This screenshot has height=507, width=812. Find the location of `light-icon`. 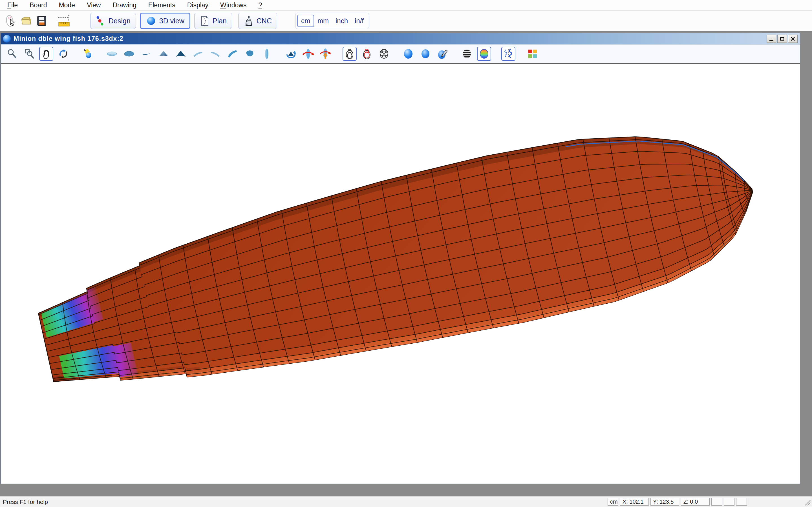

light-icon is located at coordinates (88, 54).